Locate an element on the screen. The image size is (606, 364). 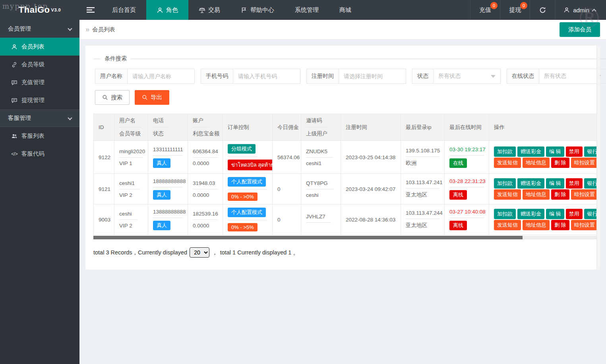
online-status-select: 所有状态 is located at coordinates (573, 76).